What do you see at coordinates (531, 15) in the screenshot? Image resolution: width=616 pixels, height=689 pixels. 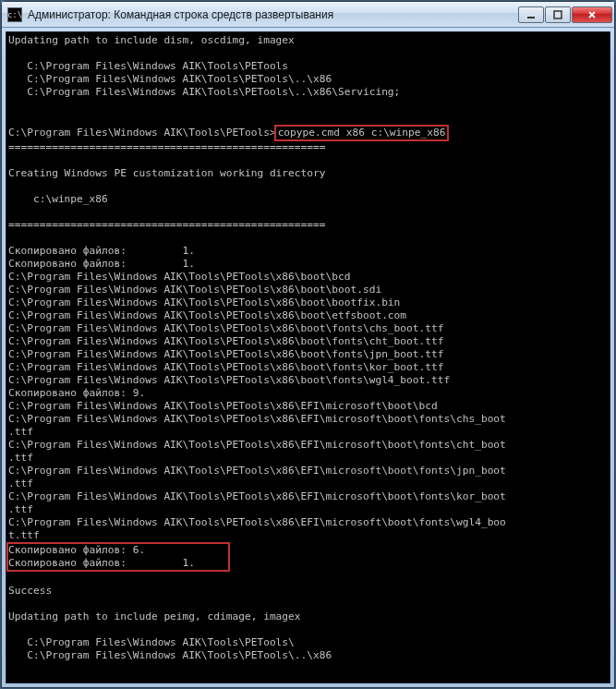 I see `minimize-icon` at bounding box center [531, 15].